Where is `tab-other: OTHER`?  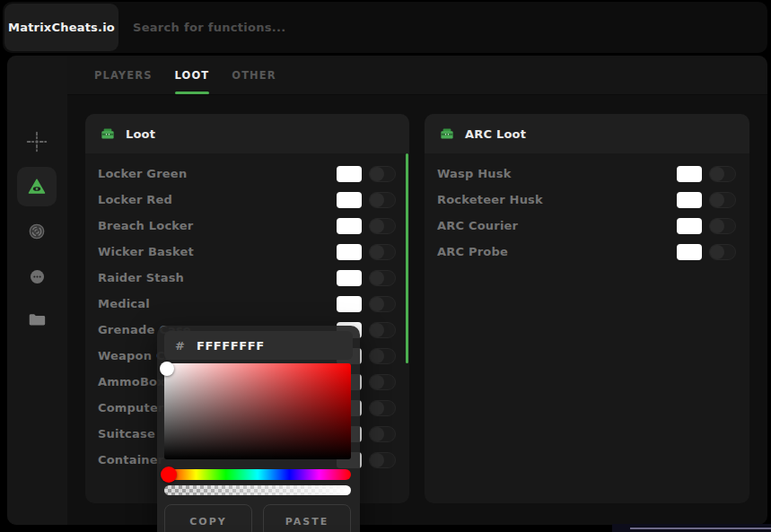 tab-other: OTHER is located at coordinates (253, 75).